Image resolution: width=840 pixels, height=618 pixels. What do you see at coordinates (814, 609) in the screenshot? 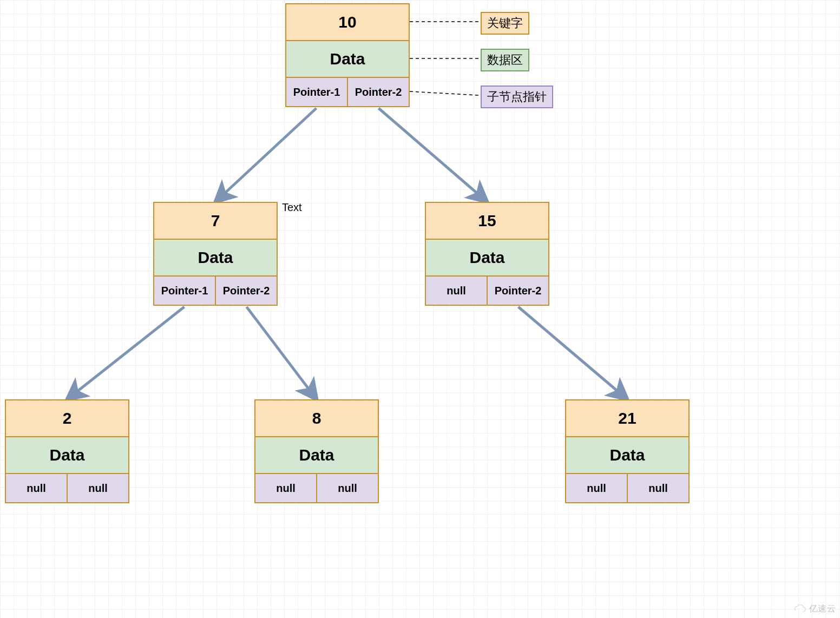
I see `watermark: 亿速云` at bounding box center [814, 609].